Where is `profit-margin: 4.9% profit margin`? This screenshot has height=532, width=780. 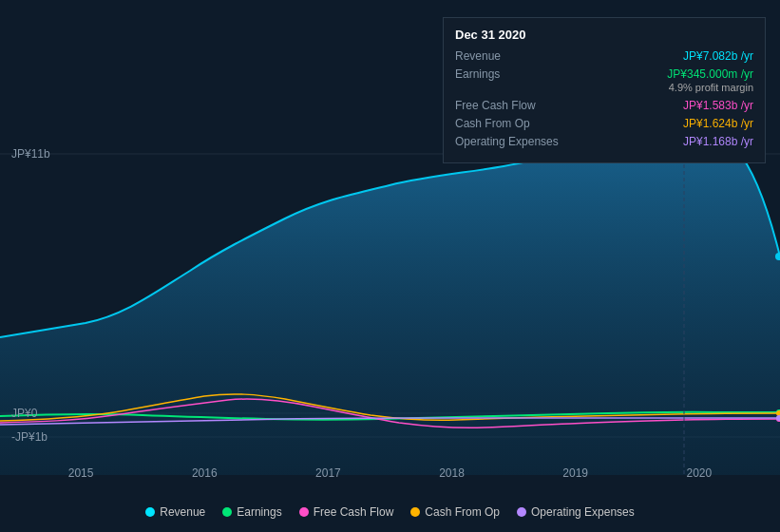 profit-margin: 4.9% profit margin is located at coordinates (711, 87).